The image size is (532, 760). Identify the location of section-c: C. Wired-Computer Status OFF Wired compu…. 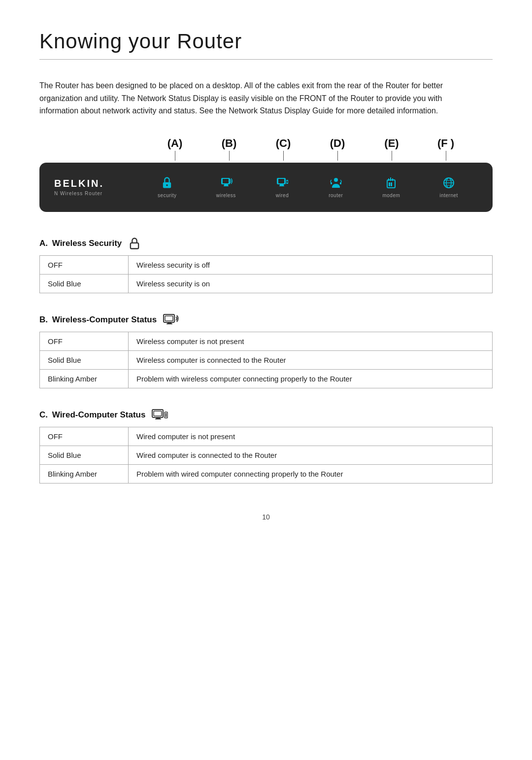
(266, 446).